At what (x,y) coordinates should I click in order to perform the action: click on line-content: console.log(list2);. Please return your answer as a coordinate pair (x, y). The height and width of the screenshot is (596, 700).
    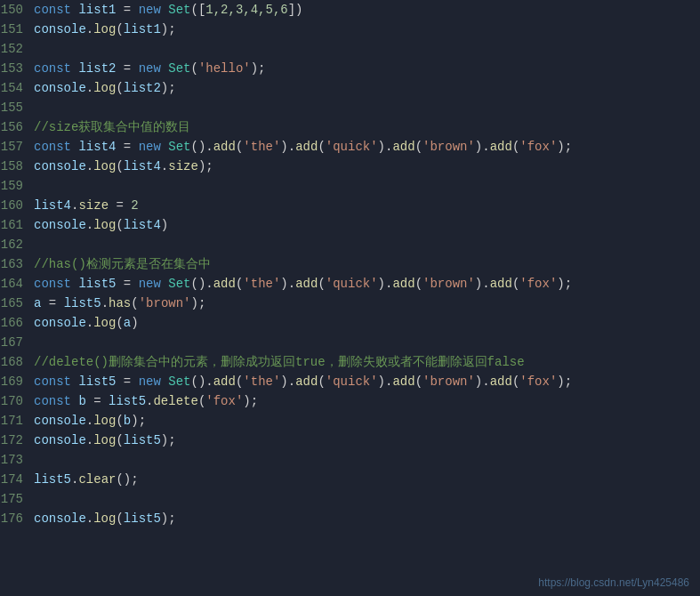
    Looking at the image, I should click on (105, 88).